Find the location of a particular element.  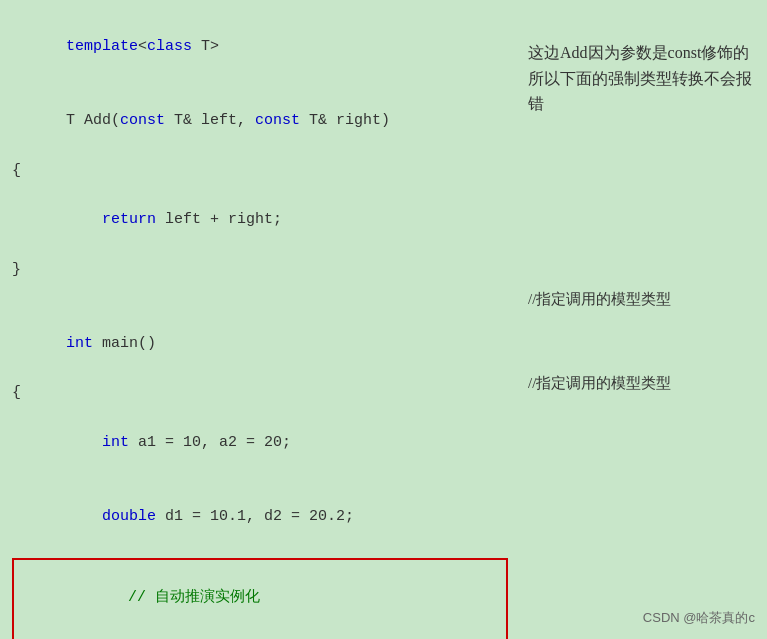

keyword-int-main: int is located at coordinates (80, 344).